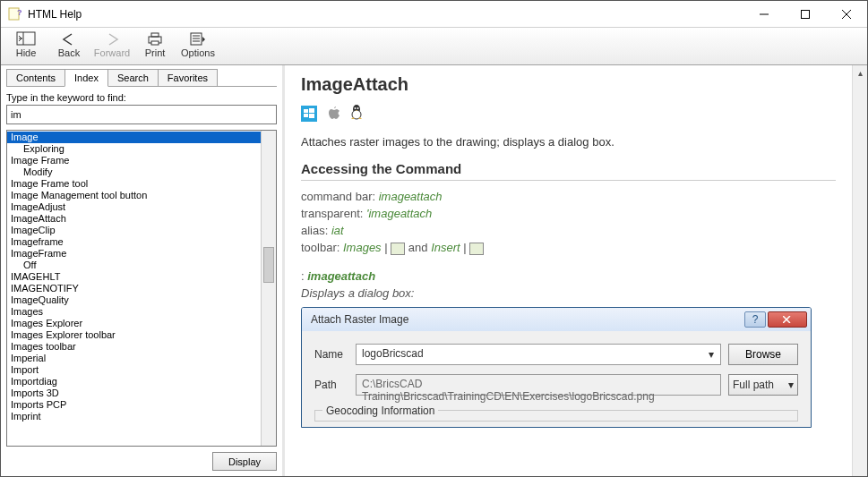 This screenshot has width=868, height=477. What do you see at coordinates (538, 385) in the screenshot?
I see `path-field: C:\BricsCAD Training\Bricscad\TrainingCD…` at bounding box center [538, 385].